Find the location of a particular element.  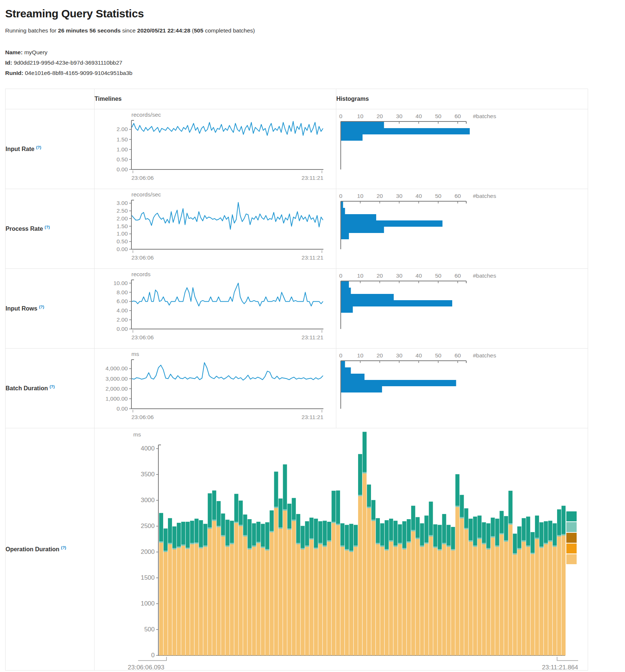

operation-duration-help-tooltip: (?) is located at coordinates (63, 548).